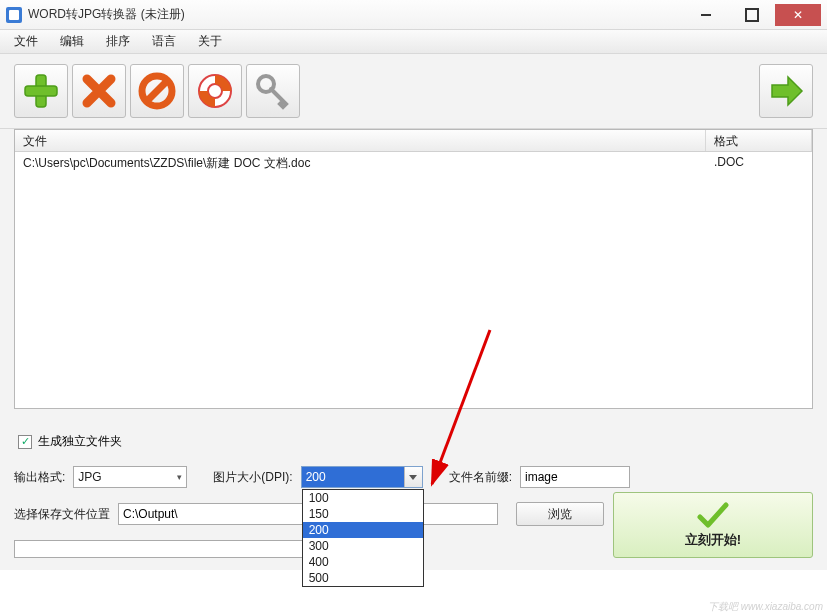 This screenshot has height=616, width=827. Describe the element at coordinates (786, 91) in the screenshot. I see `arrow-right-icon` at that location.